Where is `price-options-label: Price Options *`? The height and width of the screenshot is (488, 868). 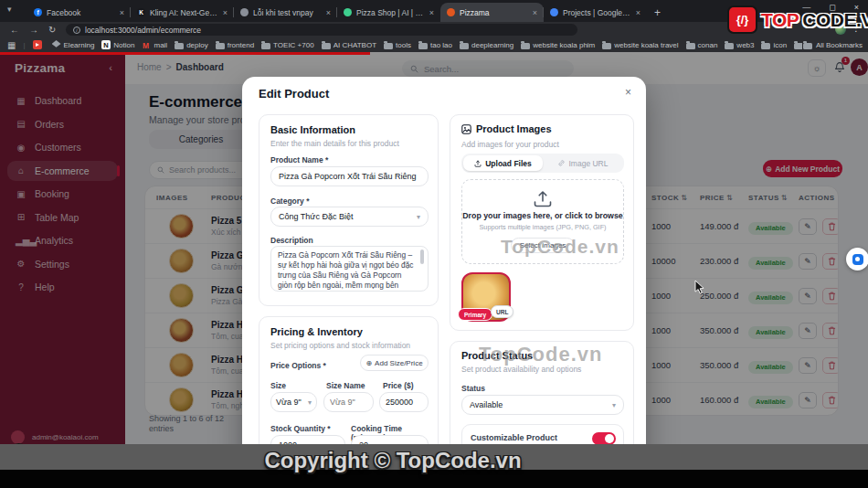 price-options-label: Price Options * is located at coordinates (298, 366).